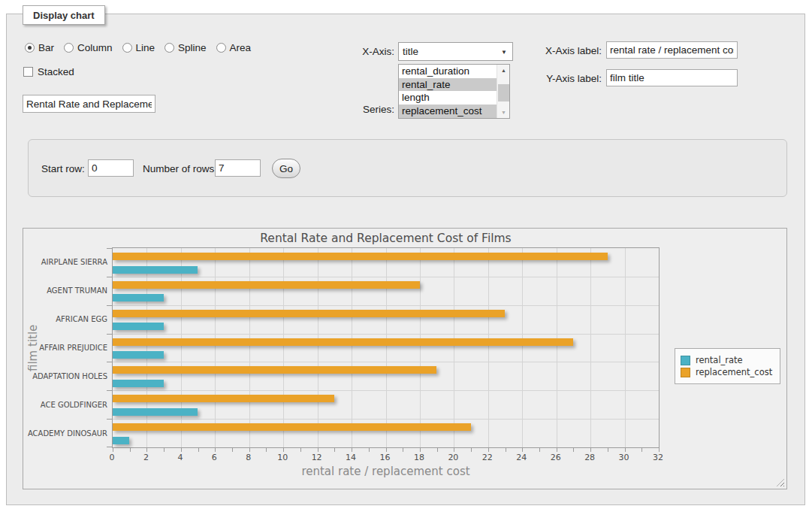 This screenshot has width=812, height=512. What do you see at coordinates (726, 372) in the screenshot?
I see `legend-item: replacement_cost` at bounding box center [726, 372].